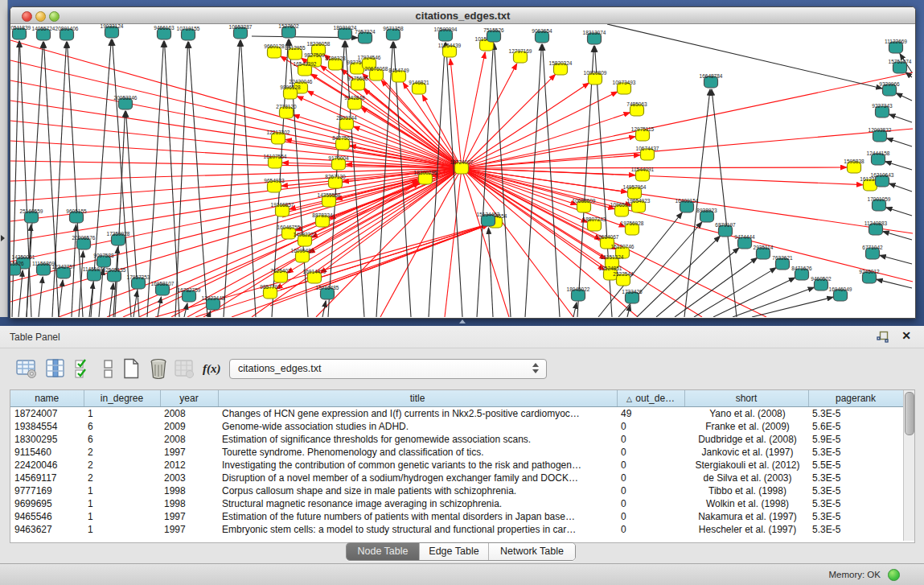 This screenshot has width=924, height=585. What do you see at coordinates (122, 399) in the screenshot?
I see `column-header-in_degree: in_degree` at bounding box center [122, 399].